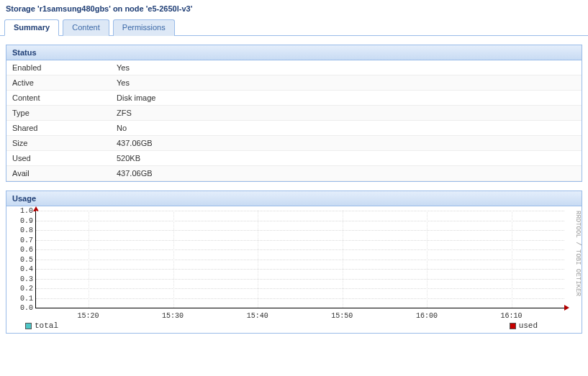 Image resolution: width=588 pixels, height=376 pixels. I want to click on table-row: Used520KB, so click(294, 158).